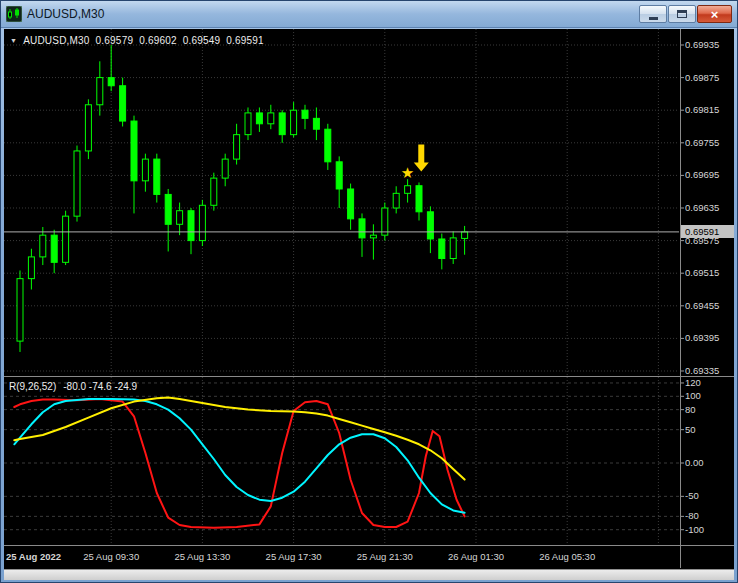 Image resolution: width=738 pixels, height=583 pixels. I want to click on chart-window-icon, so click(14, 14).